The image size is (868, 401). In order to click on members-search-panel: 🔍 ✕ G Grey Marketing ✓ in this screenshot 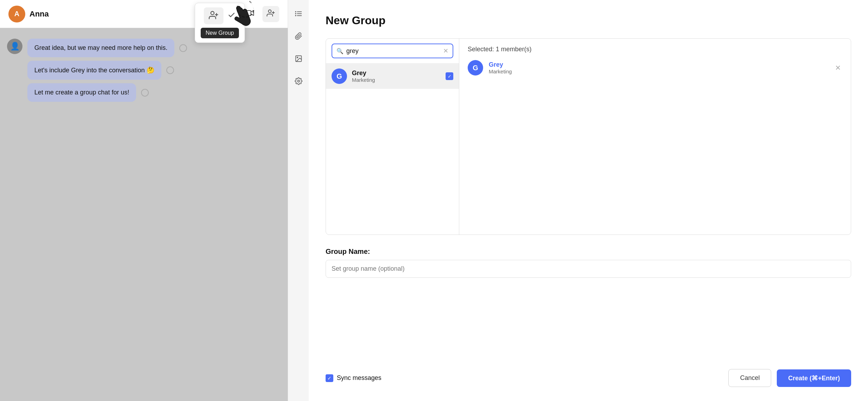, I will do `click(393, 137)`.